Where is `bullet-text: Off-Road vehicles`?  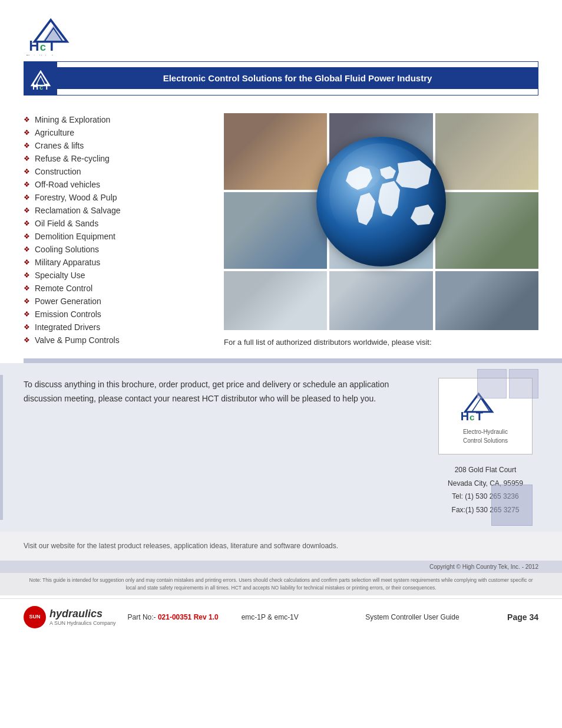
bullet-text: Off-Road vehicles is located at coordinates (67, 185).